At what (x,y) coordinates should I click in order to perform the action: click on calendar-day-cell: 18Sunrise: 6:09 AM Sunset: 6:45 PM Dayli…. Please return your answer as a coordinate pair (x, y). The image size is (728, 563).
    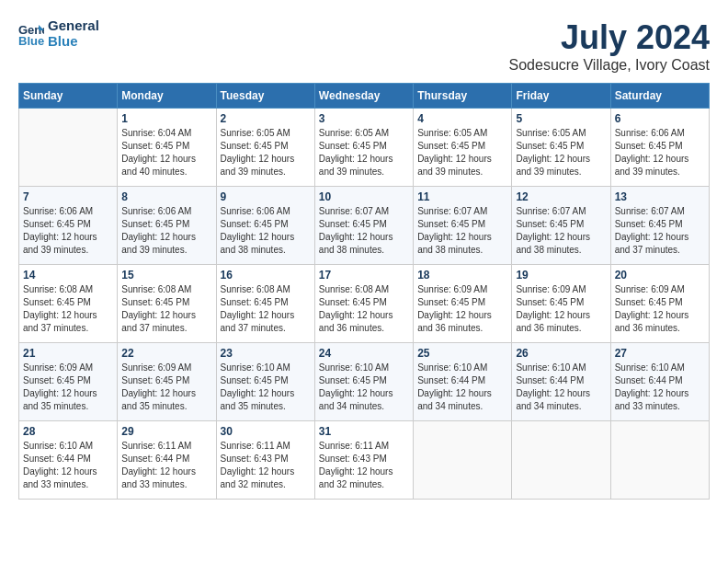
    Looking at the image, I should click on (463, 304).